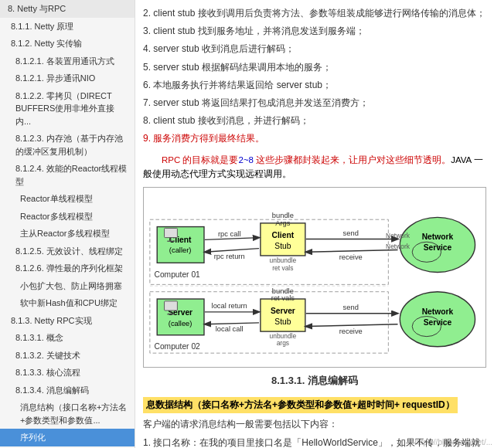  What do you see at coordinates (67, 233) in the screenshot?
I see `sidebar-item-10: 主从Reactor多线程模型` at bounding box center [67, 233].